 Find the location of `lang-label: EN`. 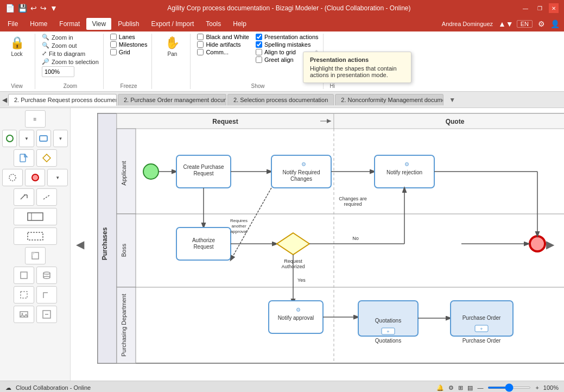

lang-label: EN is located at coordinates (524, 24).